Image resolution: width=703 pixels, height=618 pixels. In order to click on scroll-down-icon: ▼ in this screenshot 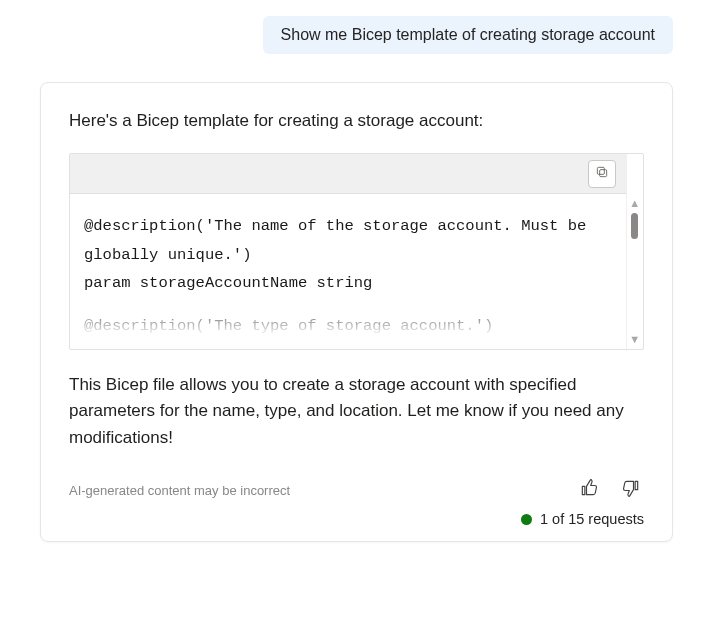, I will do `click(634, 340)`.